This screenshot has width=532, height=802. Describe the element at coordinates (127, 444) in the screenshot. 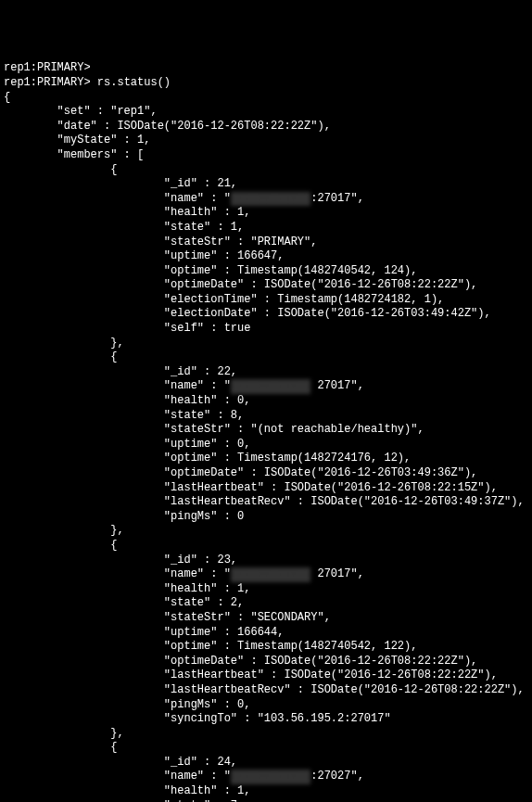

I see `output-line: "uptime" : 0,` at that location.